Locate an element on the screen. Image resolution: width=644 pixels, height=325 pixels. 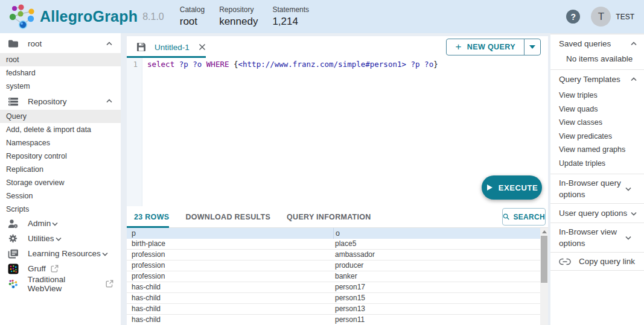
results-tabbar: 23 ROWS DOWNLOAD RESULTS QUERY INFORMATI… is located at coordinates (337, 217).